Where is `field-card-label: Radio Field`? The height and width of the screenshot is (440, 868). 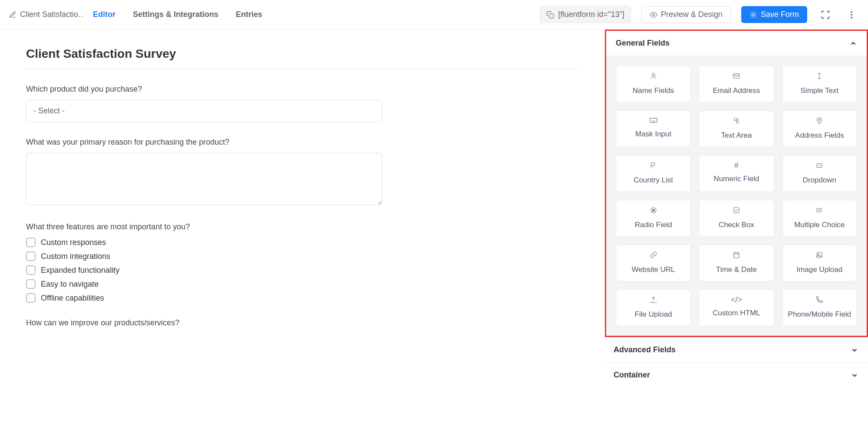 field-card-label: Radio Field is located at coordinates (653, 225).